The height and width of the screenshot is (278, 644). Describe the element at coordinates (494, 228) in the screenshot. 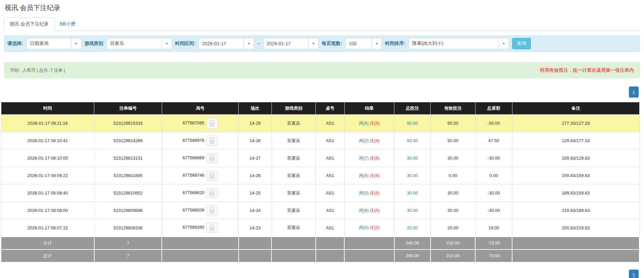

I see `cell-payout: 19.00` at that location.